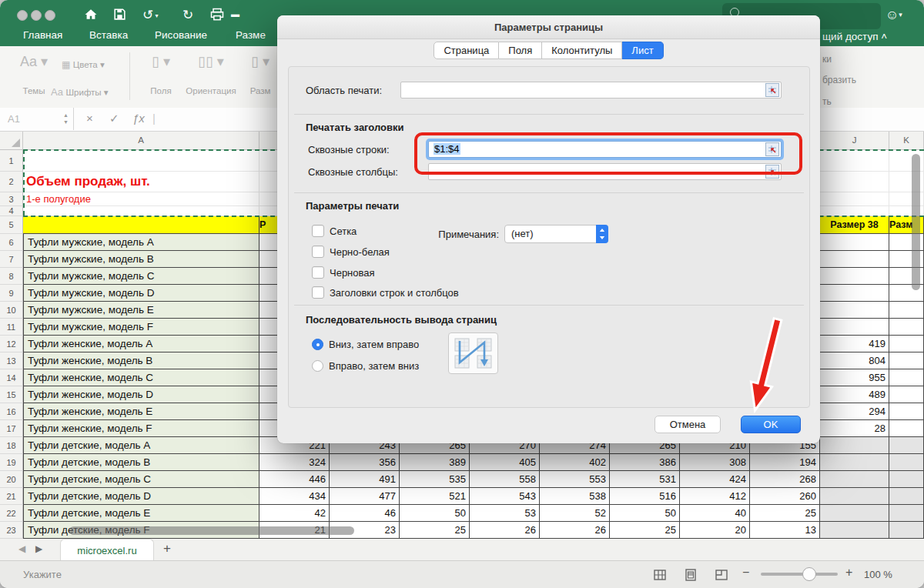 This screenshot has height=588, width=924. Describe the element at coordinates (317, 366) in the screenshot. I see `radio-icon` at that location.